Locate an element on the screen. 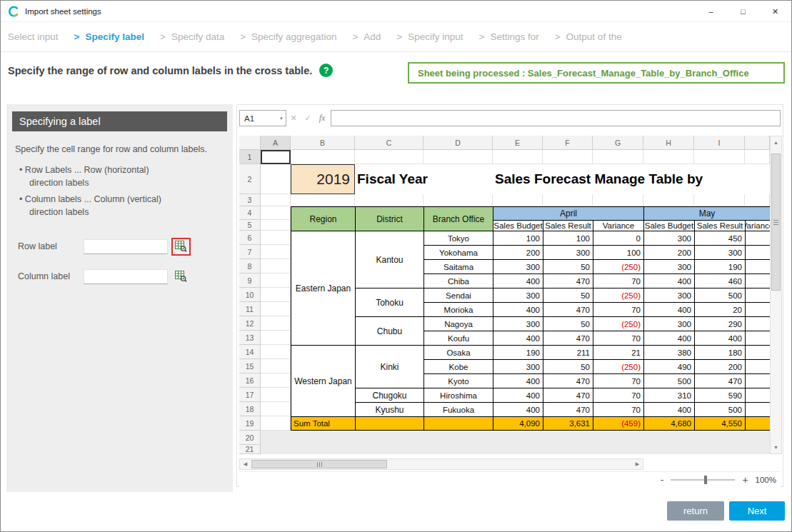 This screenshot has width=792, height=532. value-cell: 450 is located at coordinates (720, 238).